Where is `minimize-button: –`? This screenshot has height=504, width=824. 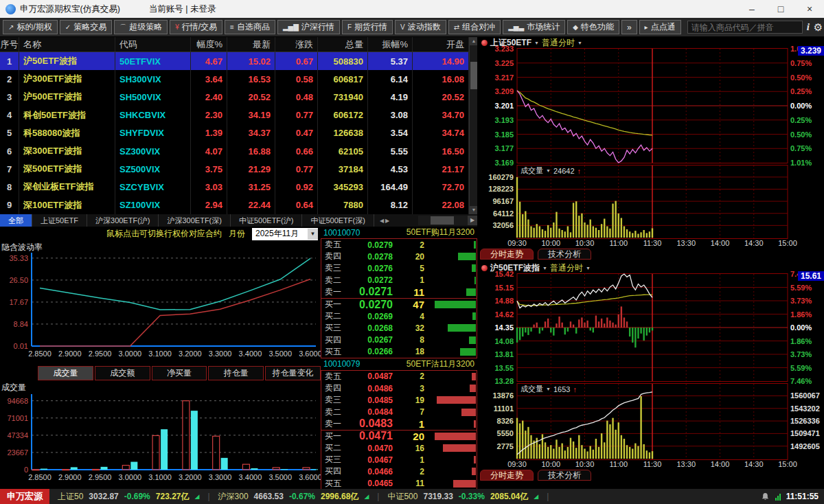
minimize-button: – is located at coordinates (752, 9).